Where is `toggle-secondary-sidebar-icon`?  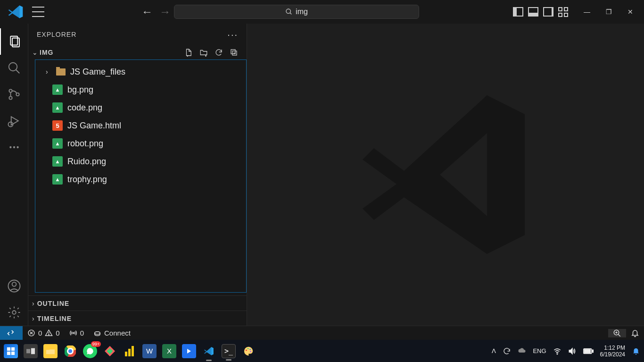 toggle-secondary-sidebar-icon is located at coordinates (548, 12).